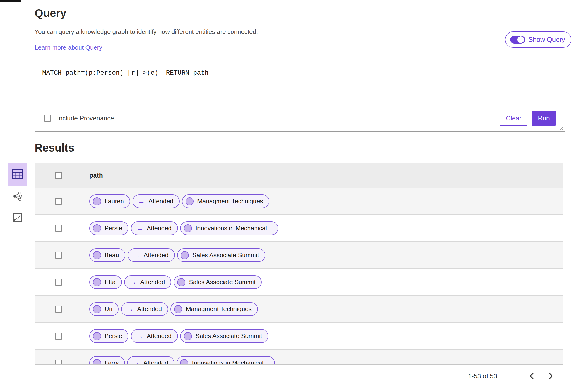 The image size is (573, 392). Describe the element at coordinates (54, 148) in the screenshot. I see `results-heading: Results` at that location.